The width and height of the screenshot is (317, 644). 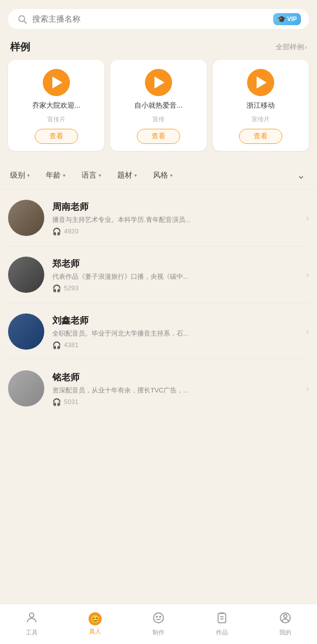 I want to click on vip-label: VIP, so click(x=292, y=19).